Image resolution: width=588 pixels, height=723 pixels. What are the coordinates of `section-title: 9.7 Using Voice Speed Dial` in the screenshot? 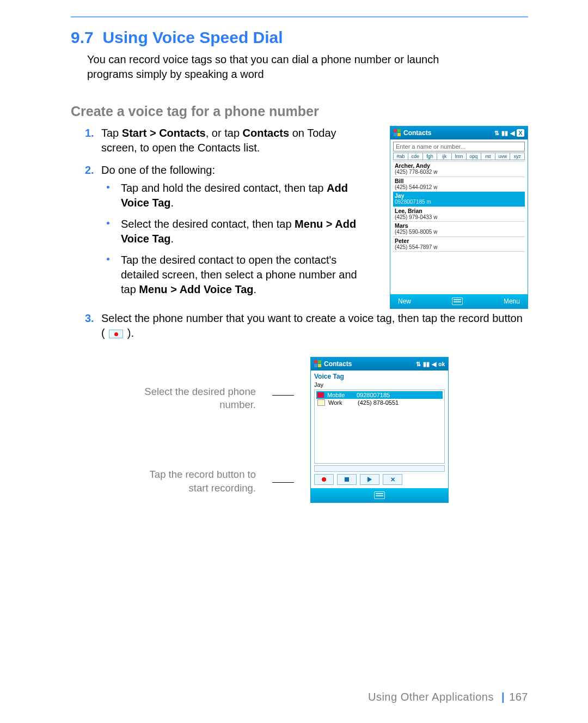 It's located at (299, 38).